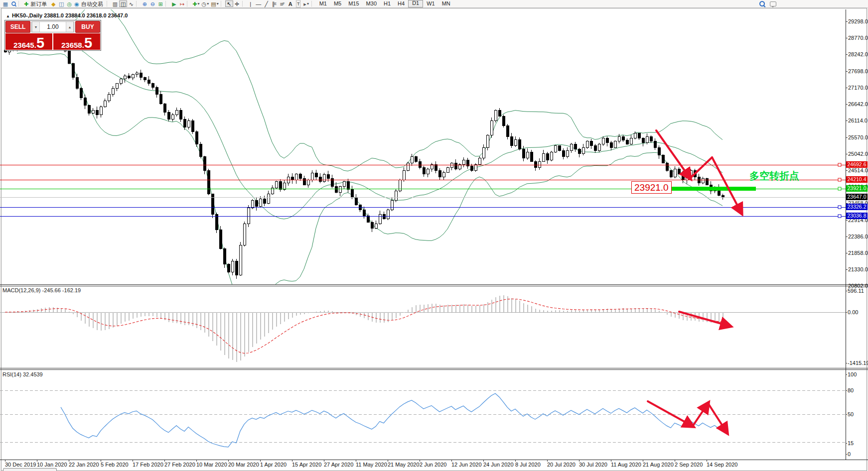 Image resolution: width=868 pixels, height=471 pixels. I want to click on x-axis-date-label: 11 Aug 2020, so click(626, 465).